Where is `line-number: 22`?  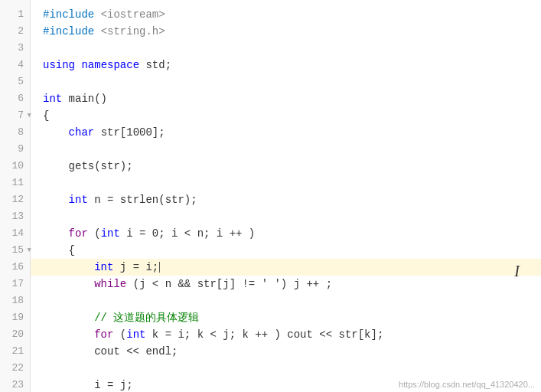 line-number: 22 is located at coordinates (15, 368).